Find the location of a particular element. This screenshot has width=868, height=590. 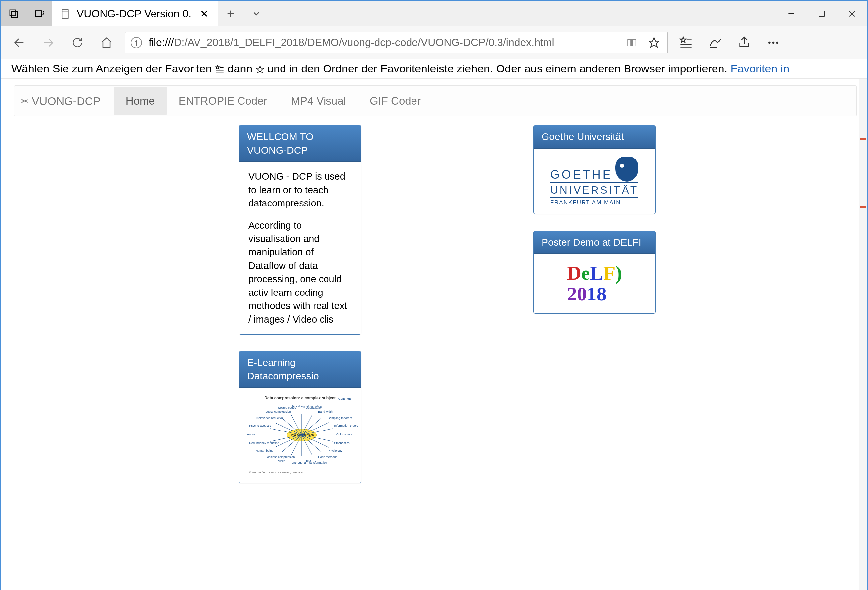

reading-view-icon is located at coordinates (632, 43).